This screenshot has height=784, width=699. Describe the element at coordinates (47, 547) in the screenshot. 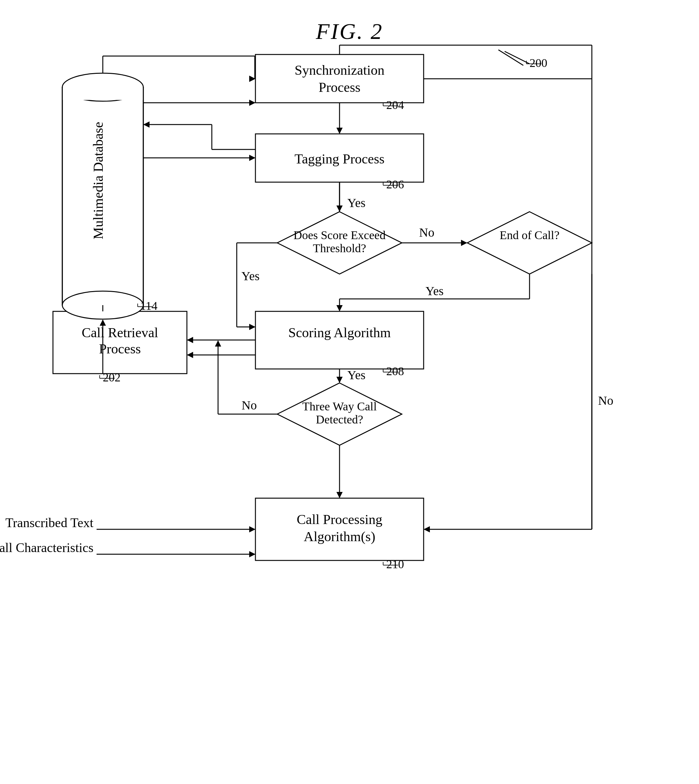

I see `svg-text: Call Characteristics` at that location.